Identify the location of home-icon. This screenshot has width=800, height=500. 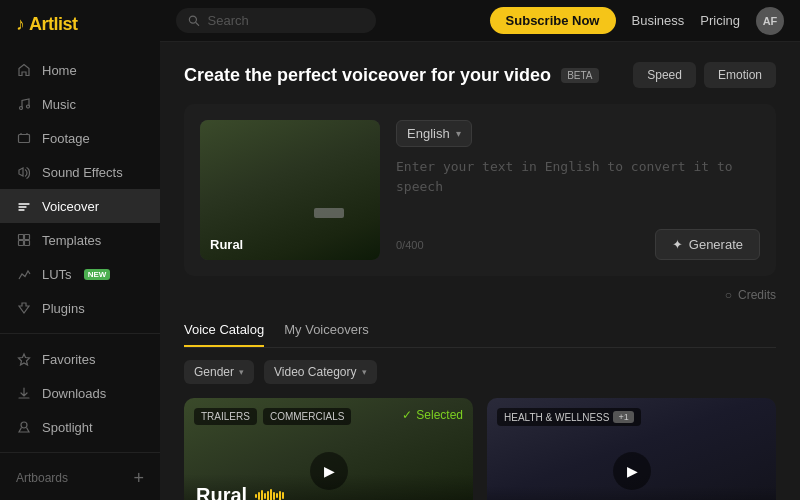
(24, 70).